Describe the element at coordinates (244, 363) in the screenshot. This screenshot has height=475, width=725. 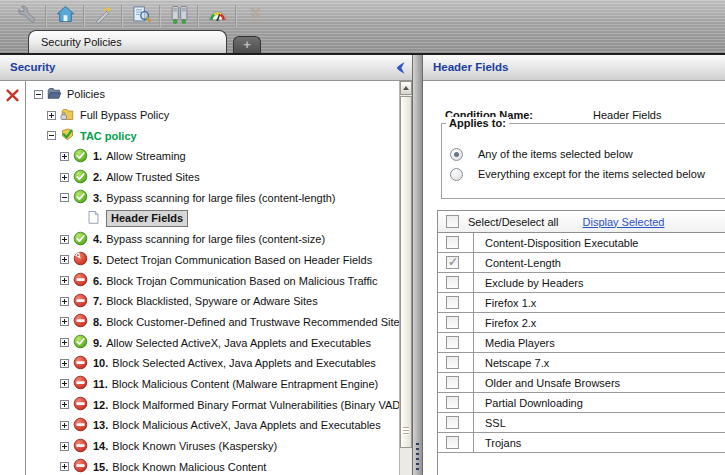
I see `tree-node-label: Block Selected Activex, Java Applets and…` at that location.